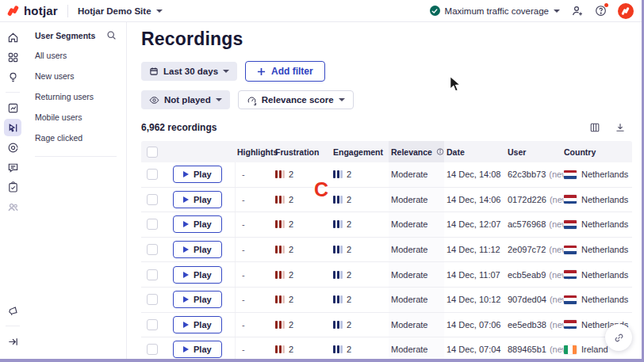 The image size is (644, 362). Describe the element at coordinates (152, 152) in the screenshot. I see `select-all-checkbox` at that location.